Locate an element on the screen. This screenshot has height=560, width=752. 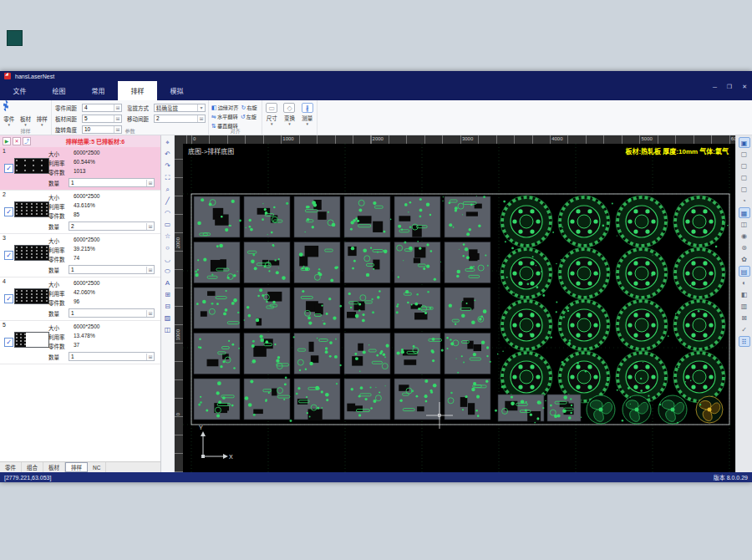
nest-result-item: 2 ✓ 大小6000*2500 利用率43.616% 零件数85 数量 ⊞ is located at coordinates (80, 212).